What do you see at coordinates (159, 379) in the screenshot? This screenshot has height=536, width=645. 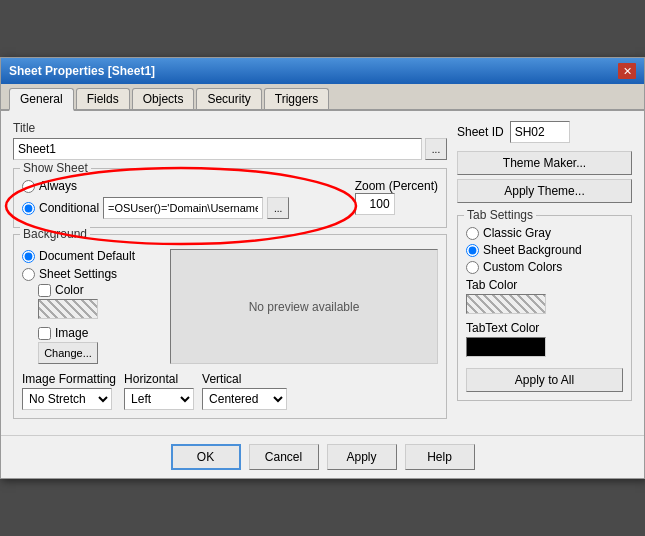 I see `horizontal-label: Horizontal` at bounding box center [159, 379].